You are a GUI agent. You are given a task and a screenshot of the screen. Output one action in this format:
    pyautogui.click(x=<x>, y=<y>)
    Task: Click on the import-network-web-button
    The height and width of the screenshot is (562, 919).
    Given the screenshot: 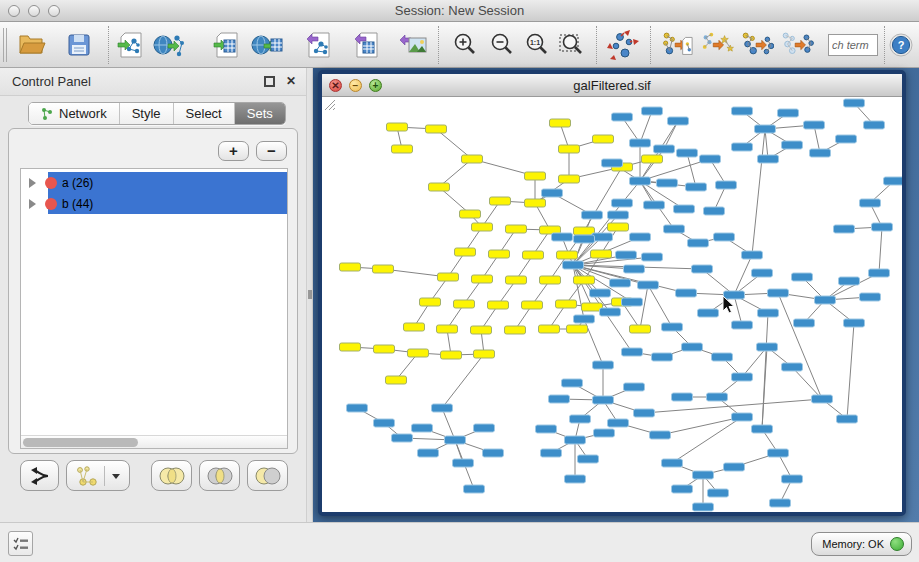 What is the action you would take?
    pyautogui.click(x=169, y=45)
    